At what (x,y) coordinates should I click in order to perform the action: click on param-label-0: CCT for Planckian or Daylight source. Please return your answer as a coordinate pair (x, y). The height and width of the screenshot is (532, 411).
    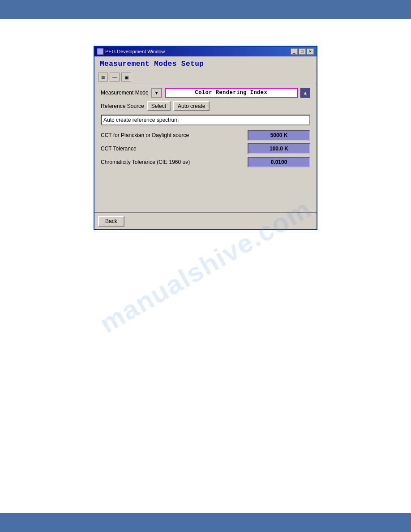
    Looking at the image, I should click on (174, 135).